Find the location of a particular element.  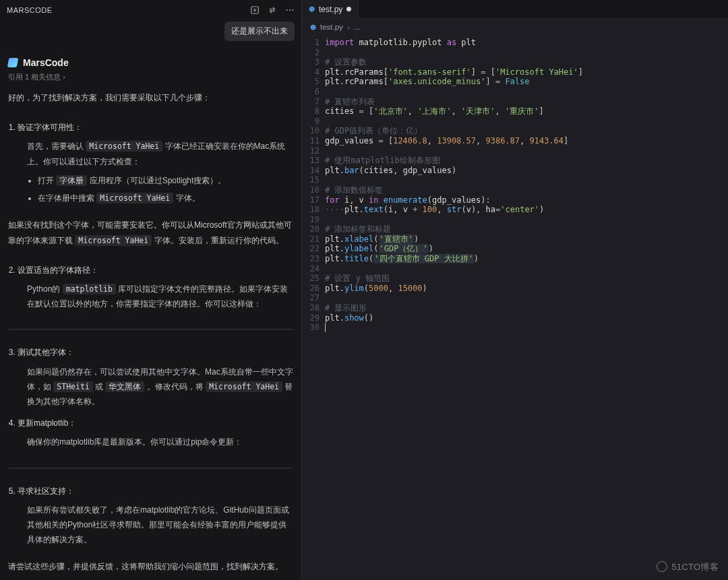

more-icon is located at coordinates (290, 10).